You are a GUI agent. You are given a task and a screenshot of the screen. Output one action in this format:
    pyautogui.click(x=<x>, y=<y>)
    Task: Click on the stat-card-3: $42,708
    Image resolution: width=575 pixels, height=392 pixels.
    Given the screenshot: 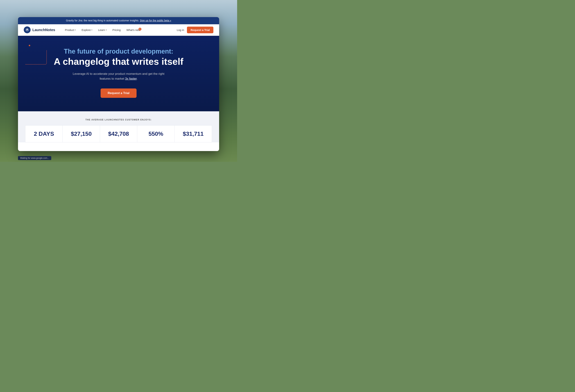 What is the action you would take?
    pyautogui.click(x=119, y=134)
    